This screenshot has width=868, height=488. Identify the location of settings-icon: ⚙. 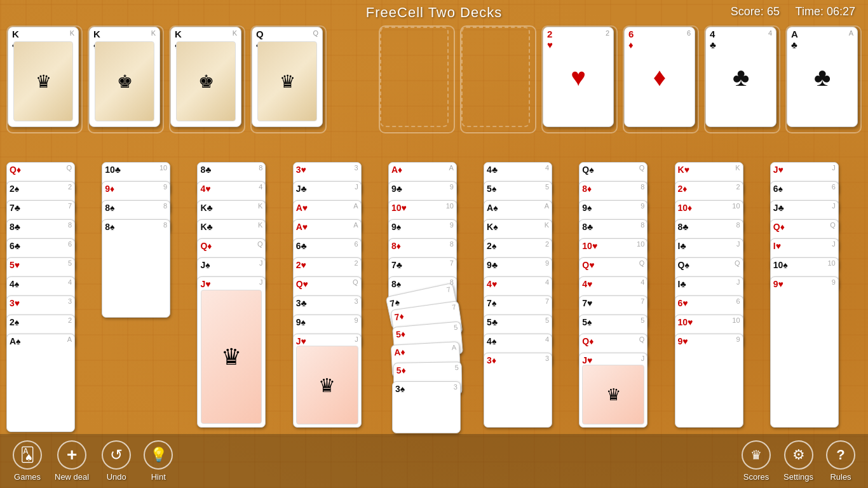
(799, 455).